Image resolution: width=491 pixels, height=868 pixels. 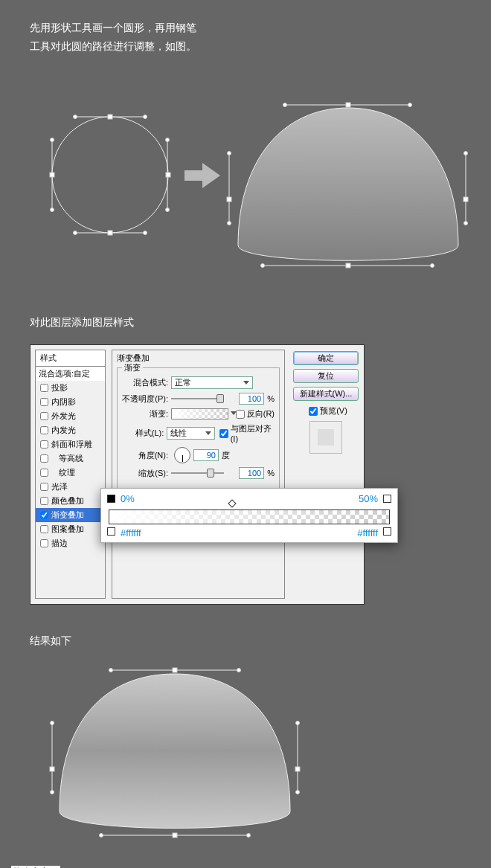 I want to click on style-item-label: 内发光, so click(x=64, y=430).